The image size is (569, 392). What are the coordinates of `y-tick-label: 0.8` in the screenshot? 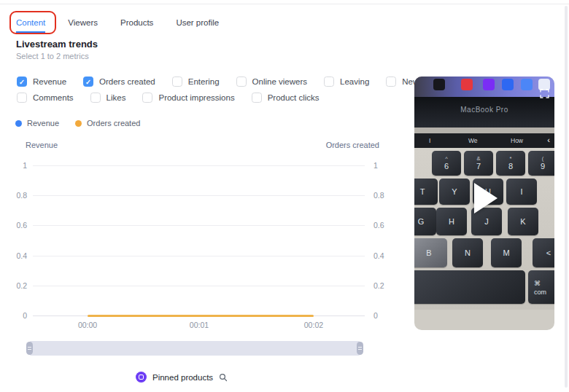 It's located at (22, 195).